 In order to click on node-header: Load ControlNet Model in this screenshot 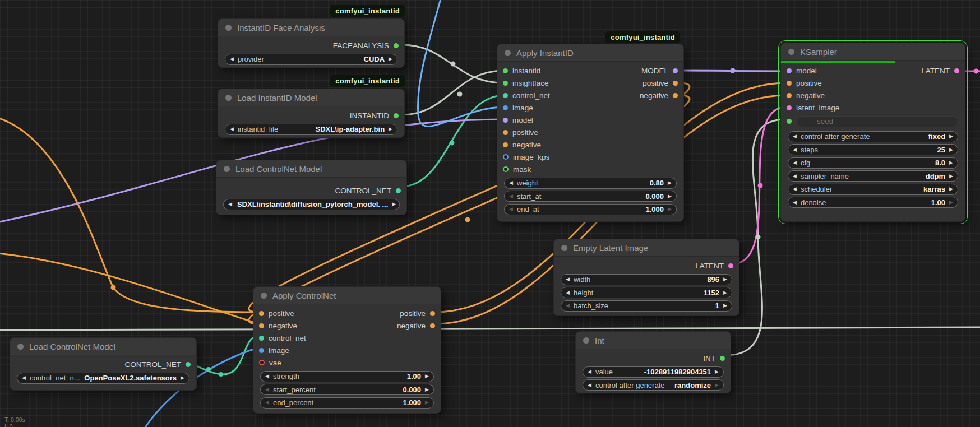, I will do `click(312, 169)`.